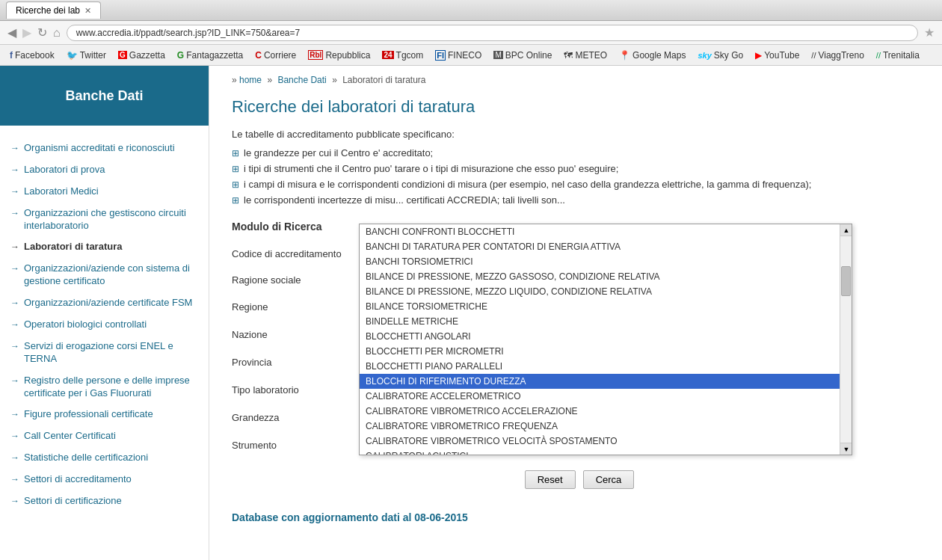  What do you see at coordinates (600, 366) in the screenshot?
I see `dropdown-item-blocchetti-piano: BLOCCHETTI PIANO PARALLELI` at bounding box center [600, 366].